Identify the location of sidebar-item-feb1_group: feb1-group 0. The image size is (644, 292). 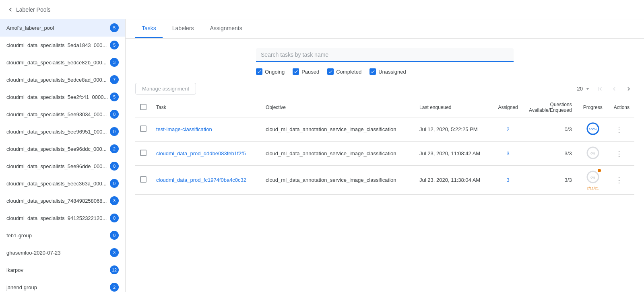
(63, 236).